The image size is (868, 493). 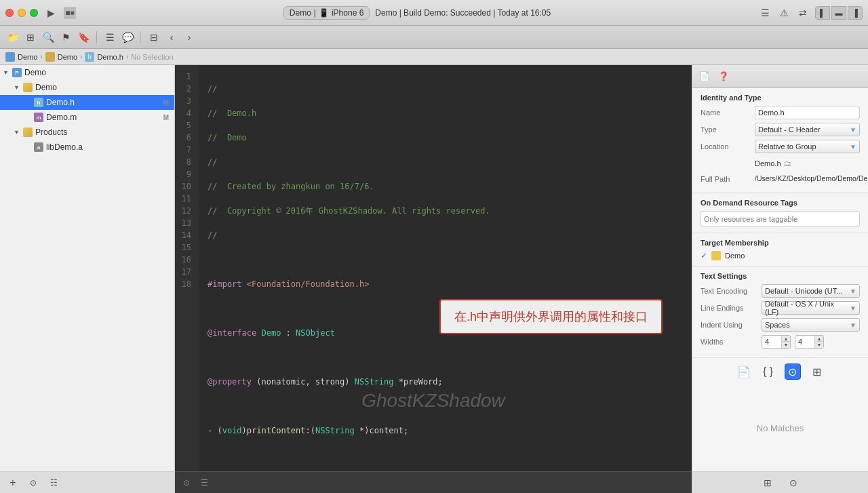 What do you see at coordinates (728, 178) in the screenshot?
I see `fullpath-label: Full Path` at bounding box center [728, 178].